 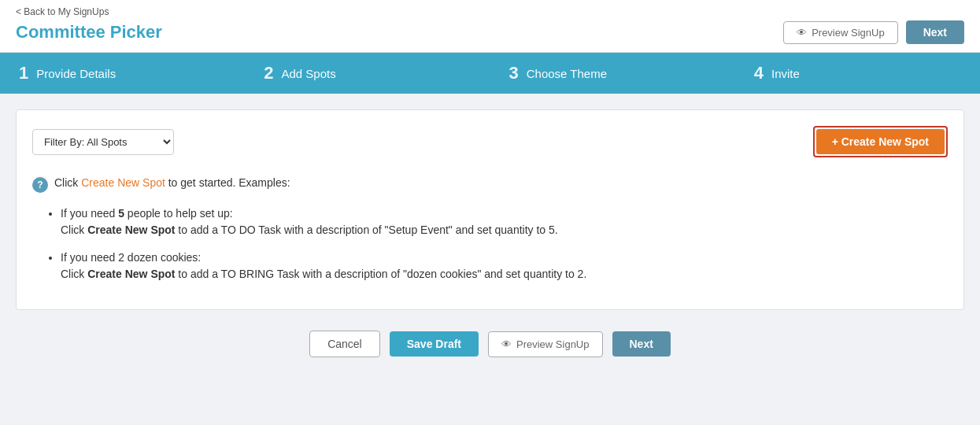 What do you see at coordinates (435, 344) in the screenshot?
I see `save-draft-button: Save Draft` at bounding box center [435, 344].